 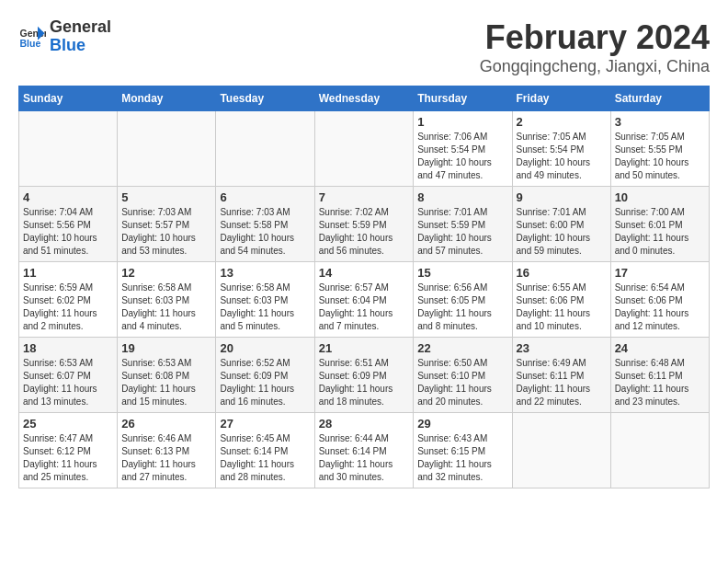 What do you see at coordinates (364, 307) in the screenshot?
I see `day-info: Sunrise: 6:57 AMSunset: 6:04 PMDaylight:…` at bounding box center [364, 307].